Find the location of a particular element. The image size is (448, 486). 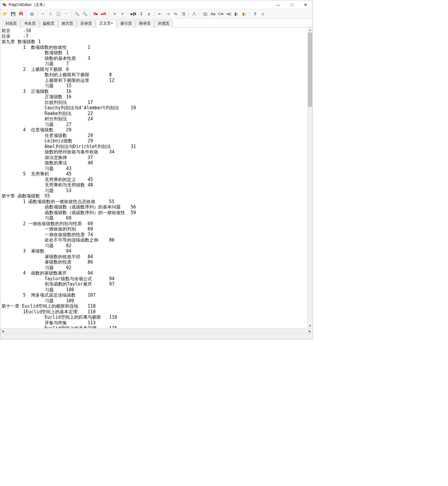

encoding-icon: 码 is located at coordinates (21, 14).